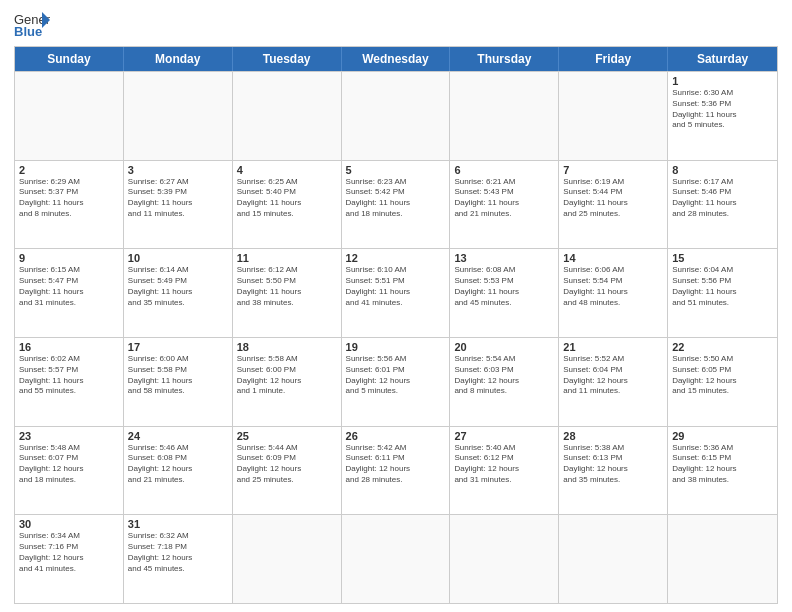 The height and width of the screenshot is (612, 792). What do you see at coordinates (722, 286) in the screenshot?
I see `day-info: Sunrise: 6:04 AM Sunset: 5:56 PM Dayligh…` at bounding box center [722, 286].